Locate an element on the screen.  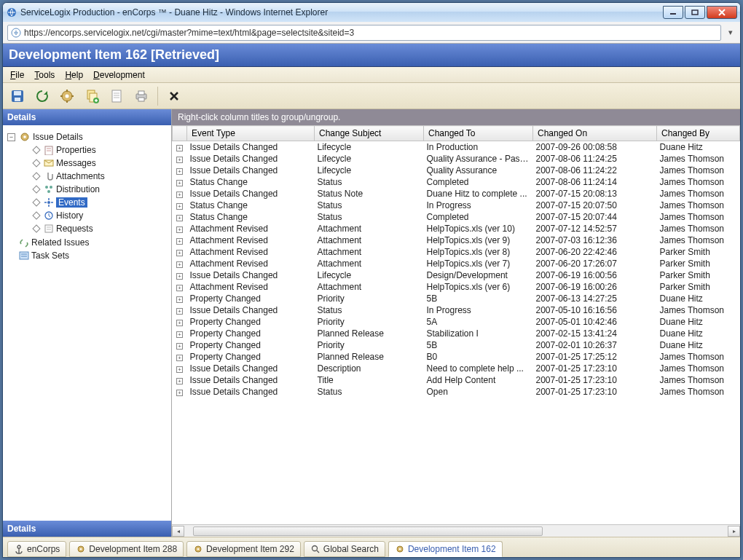
column-header: Event Type is located at coordinates (251, 134).